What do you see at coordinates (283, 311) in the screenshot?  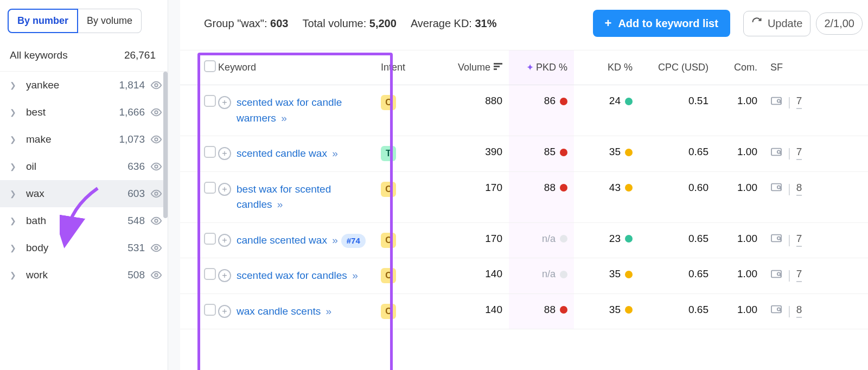 I see `keyword-link: wax candle scents »` at bounding box center [283, 311].